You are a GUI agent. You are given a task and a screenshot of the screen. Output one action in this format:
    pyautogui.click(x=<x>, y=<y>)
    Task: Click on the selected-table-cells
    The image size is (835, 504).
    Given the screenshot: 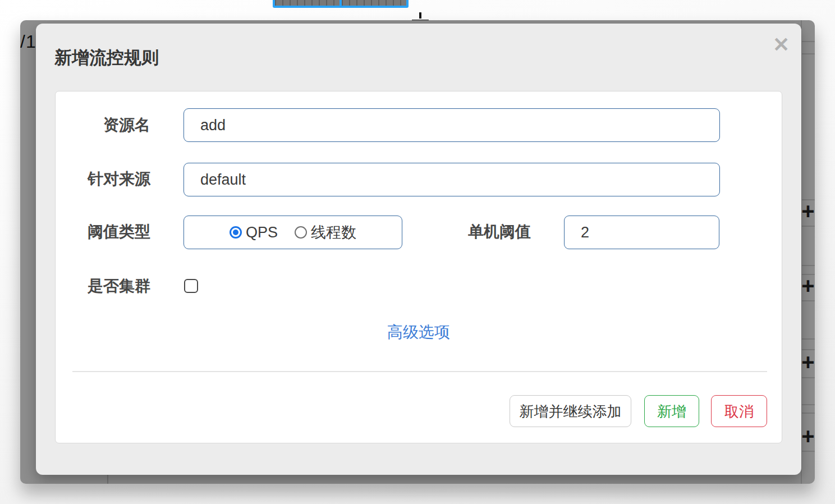 What is the action you would take?
    pyautogui.click(x=341, y=4)
    